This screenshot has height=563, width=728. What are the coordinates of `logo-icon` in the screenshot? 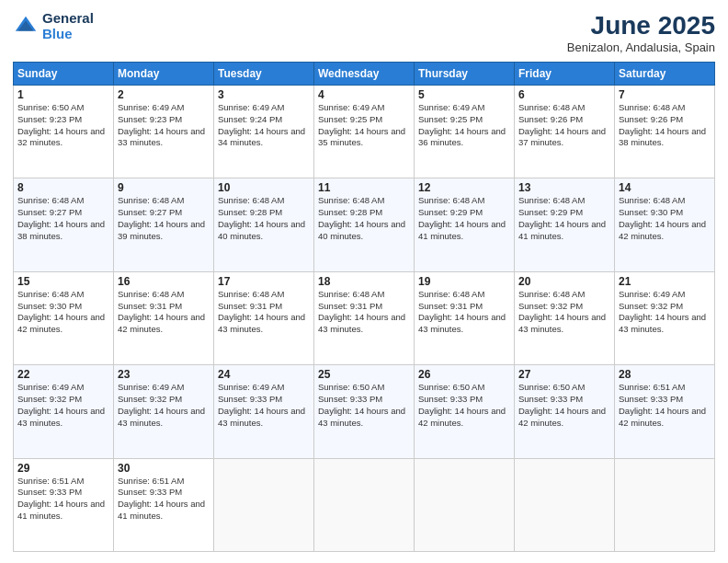 It's located at (26, 27).